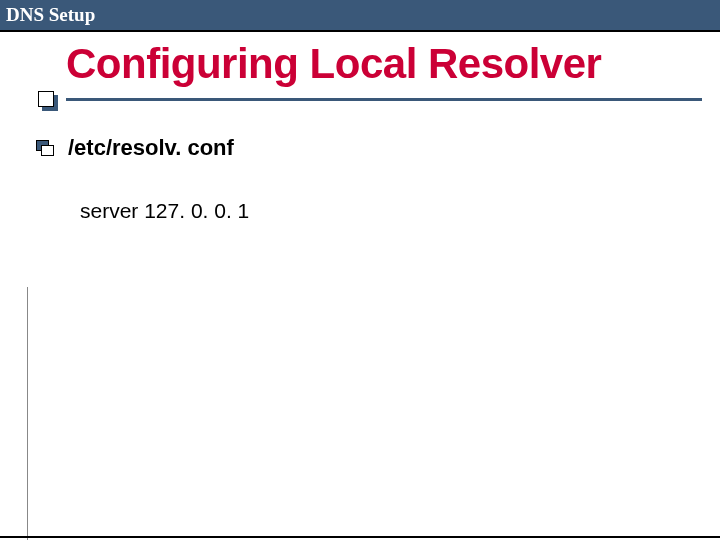 This screenshot has height=540, width=720. Describe the element at coordinates (371, 179) in the screenshot. I see `slide-content: /etc/resolv. conf server 127. 0. 0. 1` at that location.